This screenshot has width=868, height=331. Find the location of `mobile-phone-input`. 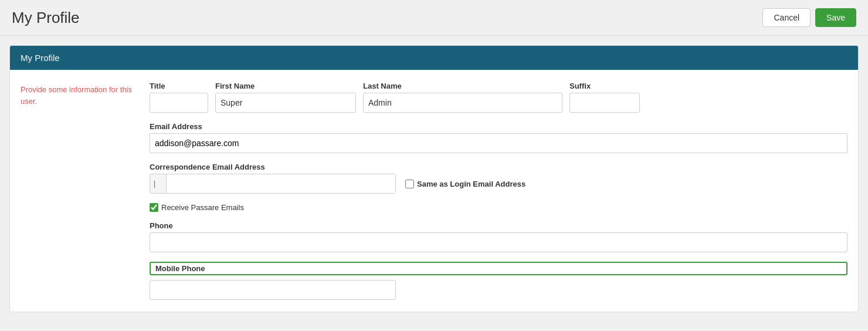

mobile-phone-input is located at coordinates (273, 290).